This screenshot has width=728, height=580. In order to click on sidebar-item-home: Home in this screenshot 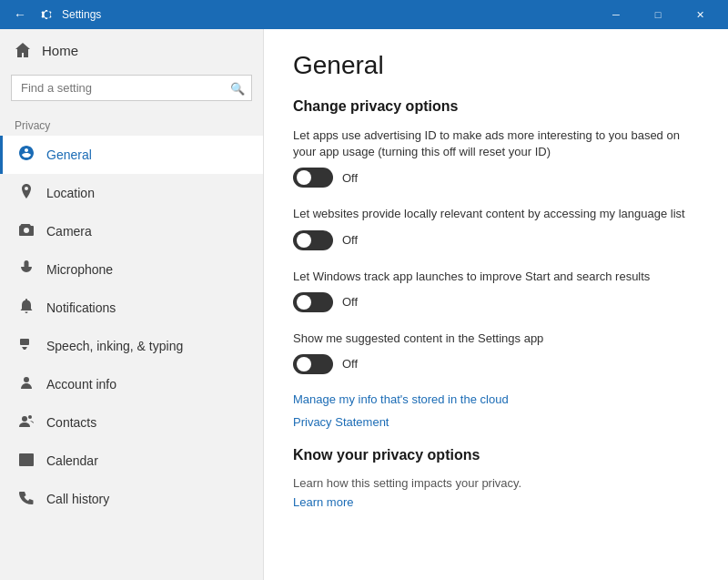, I will do `click(131, 50)`.